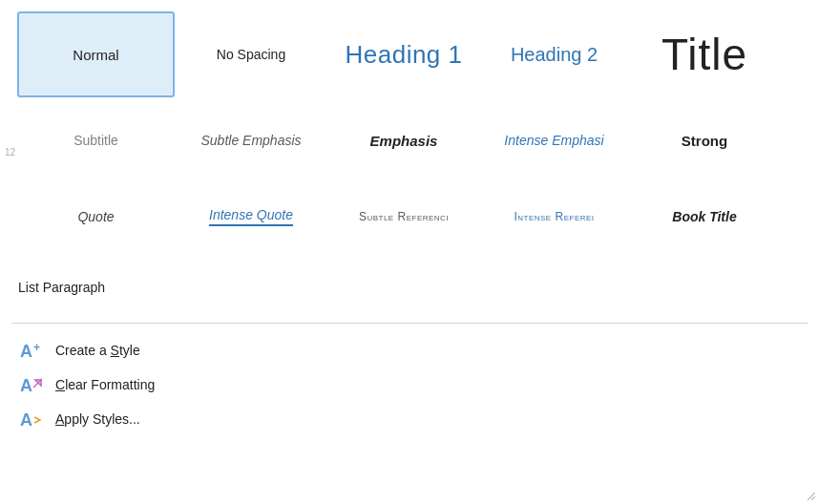  Describe the element at coordinates (250, 140) in the screenshot. I see `style-subtle-emphasis-preview: Subtle Emphasis` at that location.